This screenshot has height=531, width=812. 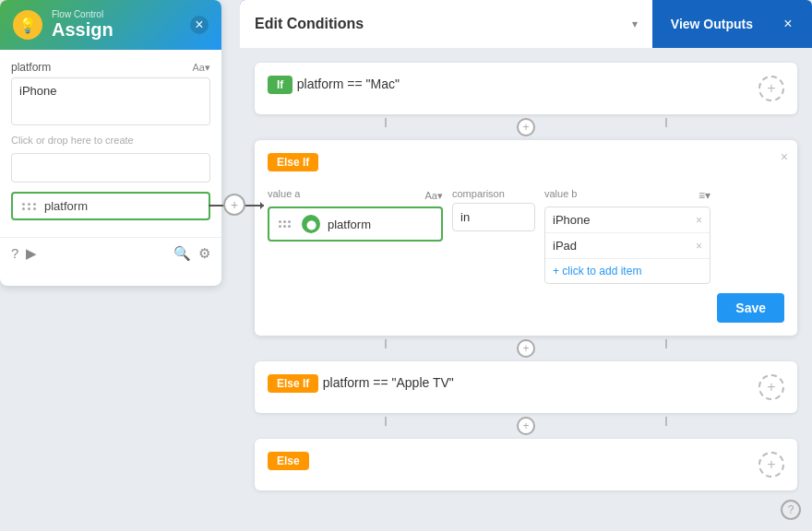 I want to click on elseif-appletv-text: platform == "Apple TV", so click(x=388, y=383).